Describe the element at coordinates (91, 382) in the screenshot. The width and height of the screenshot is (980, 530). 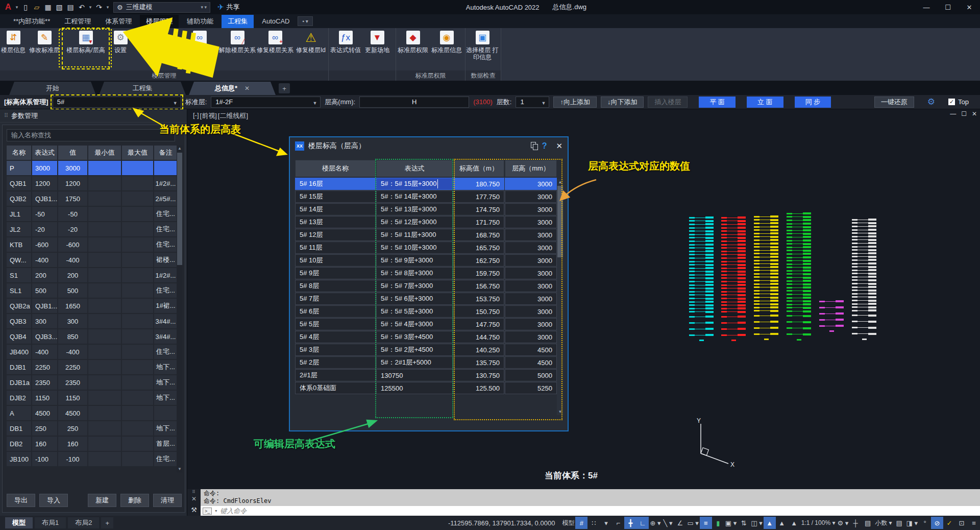
I see `table-row: DJB1a23502350地下...` at that location.